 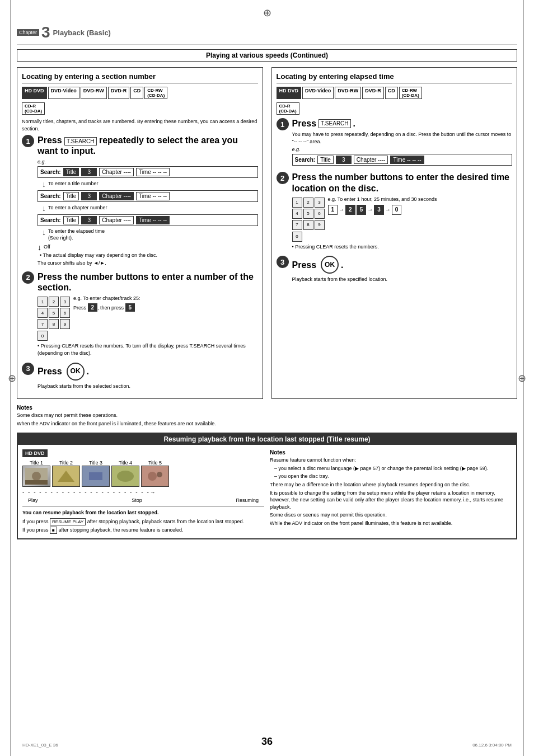 I want to click on num-btn4: 4, so click(x=43, y=313).